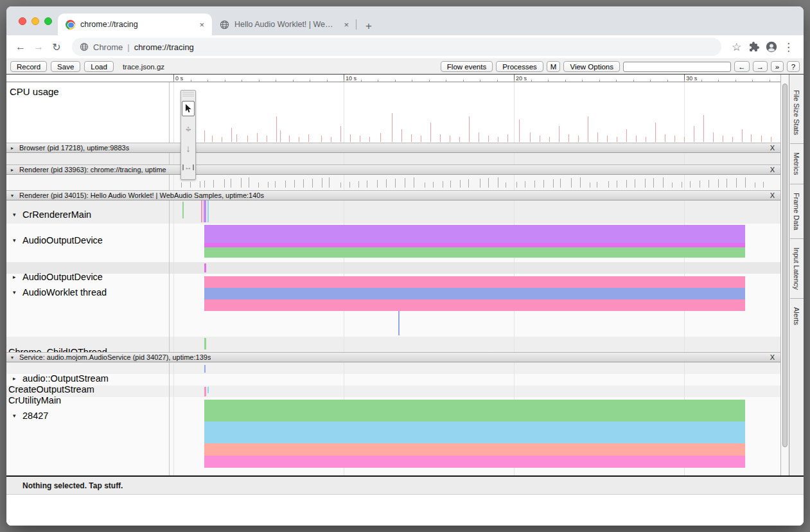 The width and height of the screenshot is (810, 532). What do you see at coordinates (797, 163) in the screenshot?
I see `side-tab-metrics: Metrics` at bounding box center [797, 163].